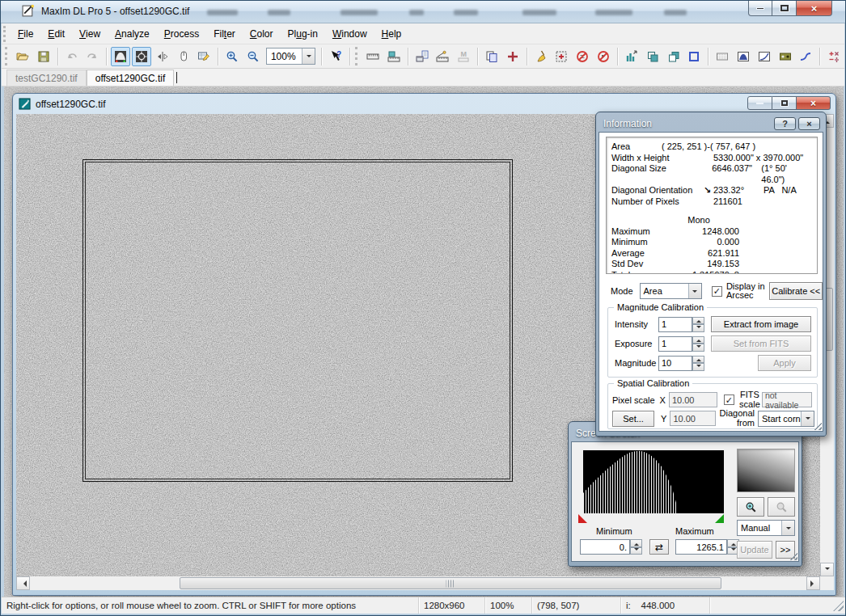 The height and width of the screenshot is (616, 846). Describe the element at coordinates (603, 57) in the screenshot. I see `disable-rotate-icon` at that location.